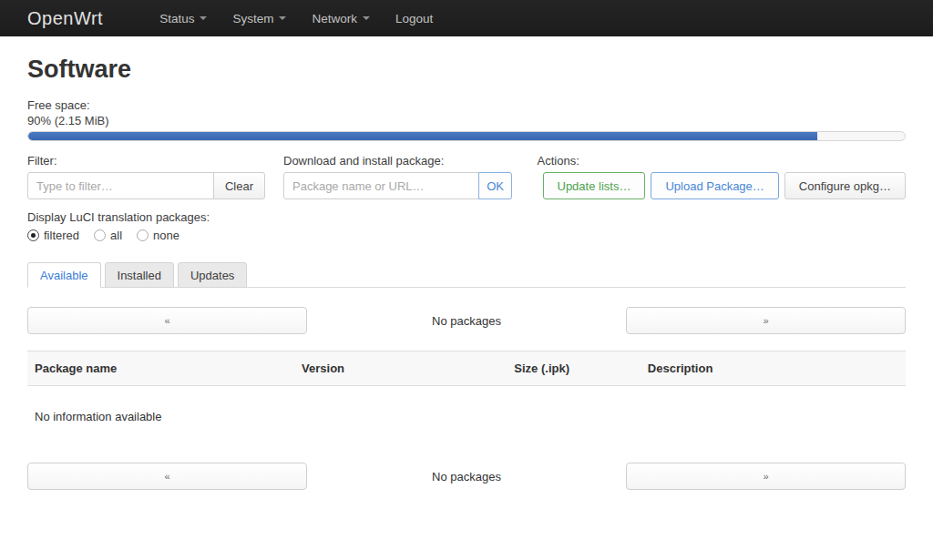 The width and height of the screenshot is (933, 560). What do you see at coordinates (139, 275) in the screenshot?
I see `tab-installed: Installed` at bounding box center [139, 275].